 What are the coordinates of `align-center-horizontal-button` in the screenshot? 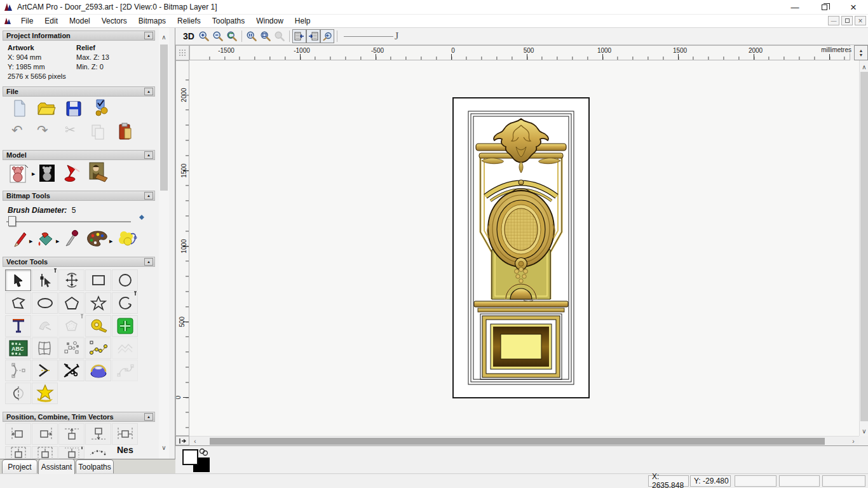 It's located at (125, 434).